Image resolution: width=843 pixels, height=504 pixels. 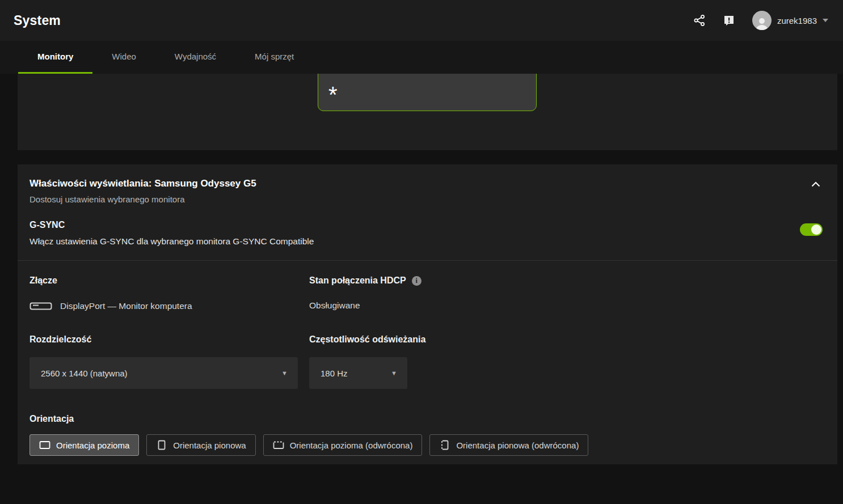 I want to click on orientation-portrait-flipped-button: Orientacja pionowa (odwrócona), so click(x=509, y=445).